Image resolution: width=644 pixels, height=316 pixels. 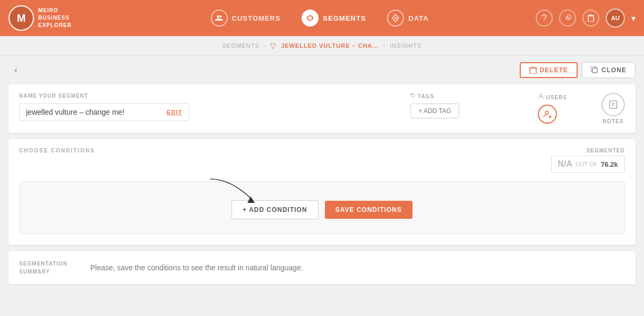 What do you see at coordinates (615, 18) in the screenshot?
I see `user-avatar: AU` at bounding box center [615, 18].